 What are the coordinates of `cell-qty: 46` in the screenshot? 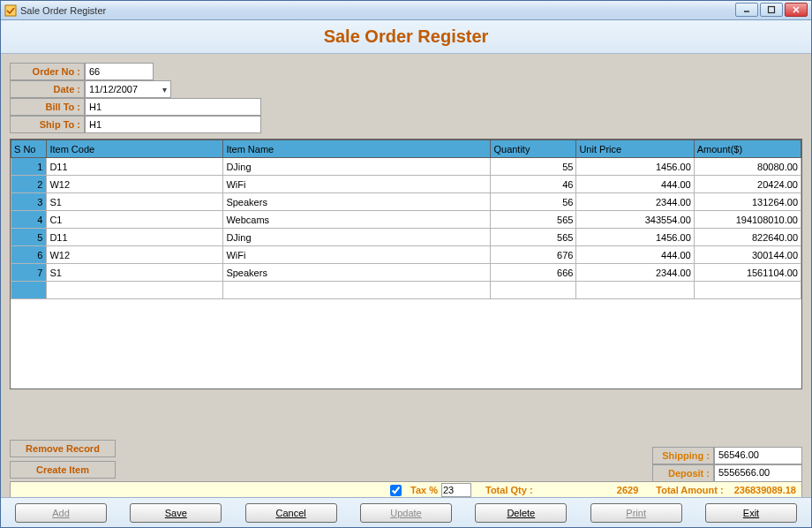 It's located at (533, 185).